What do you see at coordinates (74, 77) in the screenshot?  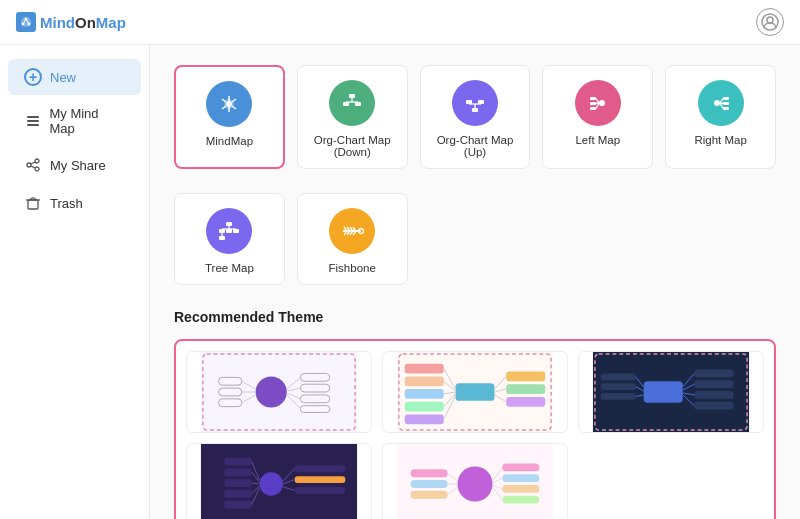 I see `sidebar-item-new: + New` at bounding box center [74, 77].